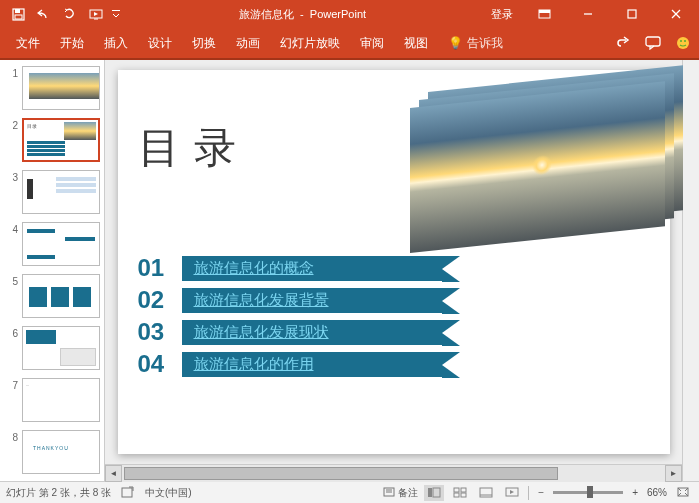 The height and width of the screenshot is (503, 699). What do you see at coordinates (312, 268) in the screenshot?
I see `toc-link: 旅游信息化的概念` at bounding box center [312, 268].